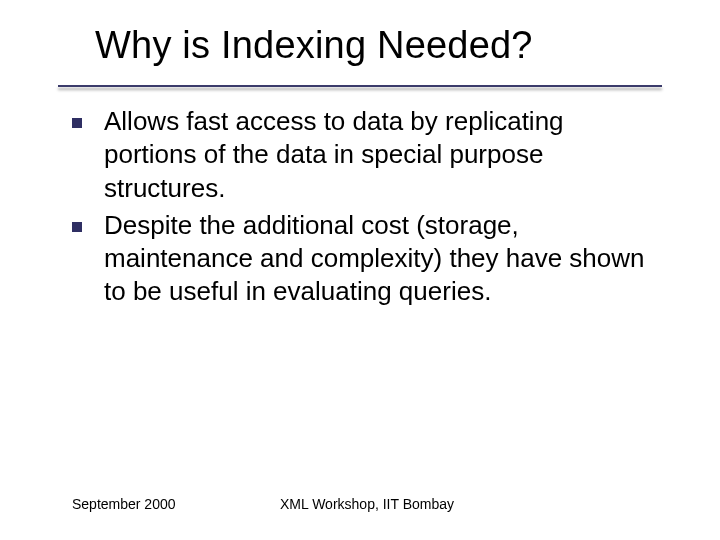  Describe the element at coordinates (124, 504) in the screenshot. I see `footer-date: September 2000` at that location.